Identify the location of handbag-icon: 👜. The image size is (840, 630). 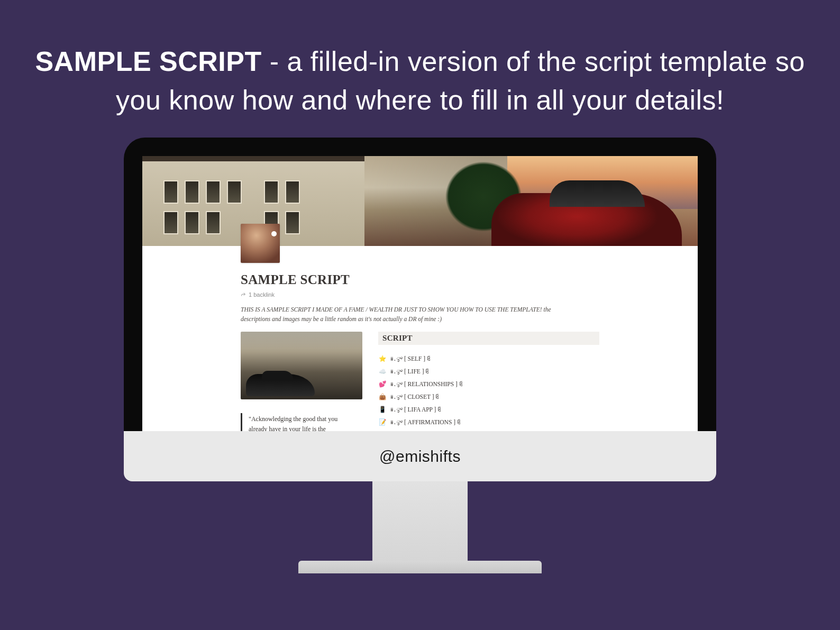
(382, 397).